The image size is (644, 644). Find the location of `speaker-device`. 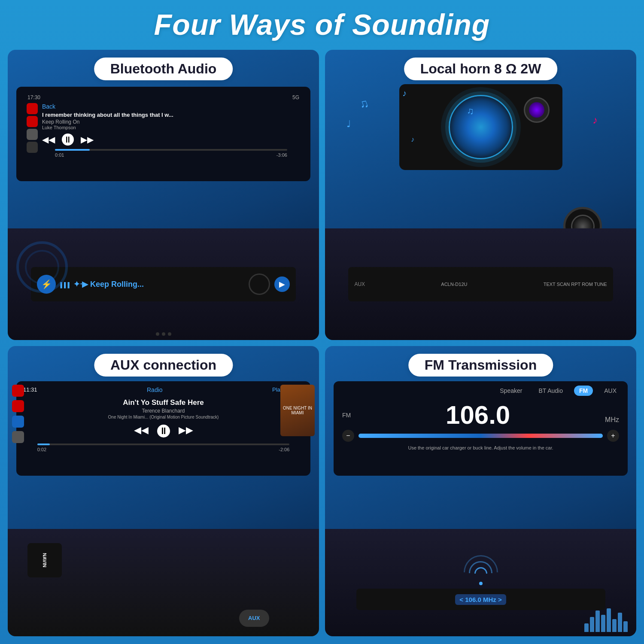

speaker-device is located at coordinates (481, 127).